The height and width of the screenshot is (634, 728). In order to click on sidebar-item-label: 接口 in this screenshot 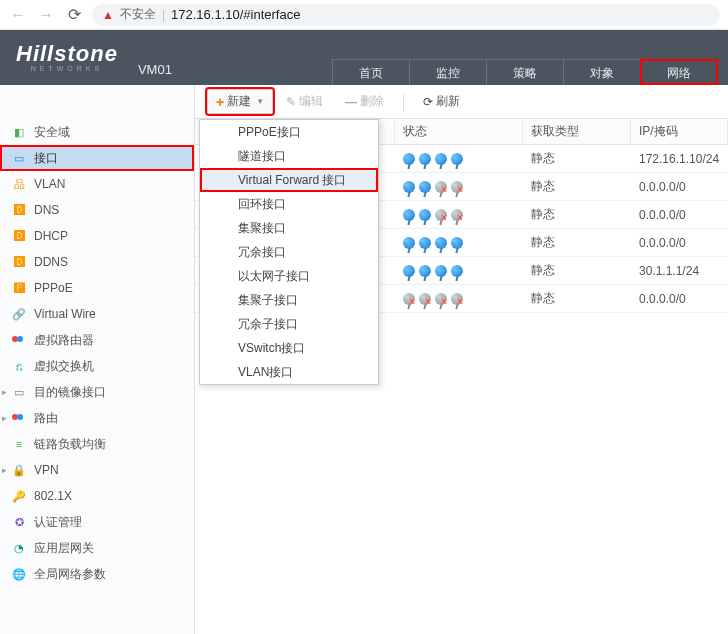, I will do `click(46, 158)`.